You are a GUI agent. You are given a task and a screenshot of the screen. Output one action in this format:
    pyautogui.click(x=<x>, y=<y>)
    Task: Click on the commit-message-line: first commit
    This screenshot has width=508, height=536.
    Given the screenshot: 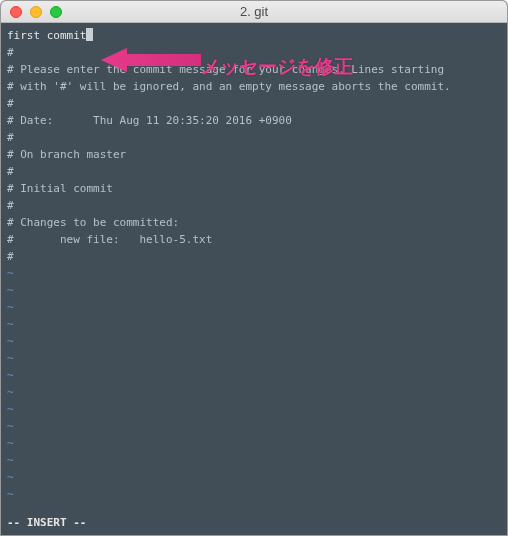 What is the action you would take?
    pyautogui.click(x=254, y=36)
    